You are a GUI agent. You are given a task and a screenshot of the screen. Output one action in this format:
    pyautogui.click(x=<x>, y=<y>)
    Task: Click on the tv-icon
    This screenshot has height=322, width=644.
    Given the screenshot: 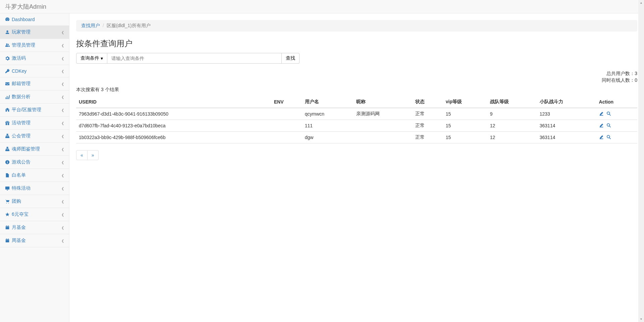 What is the action you would take?
    pyautogui.click(x=7, y=188)
    